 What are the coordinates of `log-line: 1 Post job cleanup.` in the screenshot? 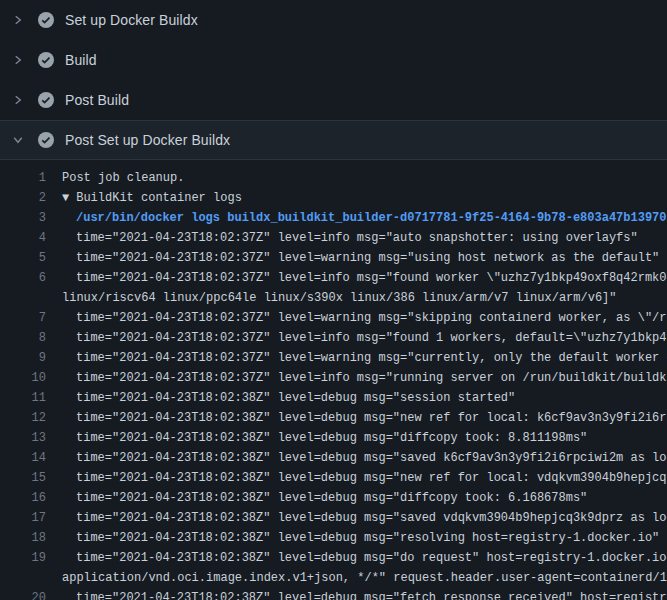 It's located at (334, 178).